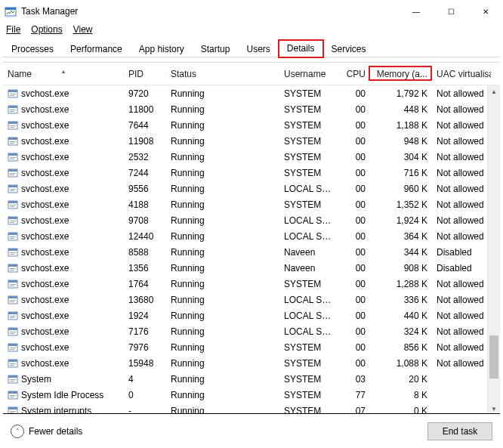  What do you see at coordinates (32, 49) in the screenshot?
I see `tab-processes: Processes` at bounding box center [32, 49].